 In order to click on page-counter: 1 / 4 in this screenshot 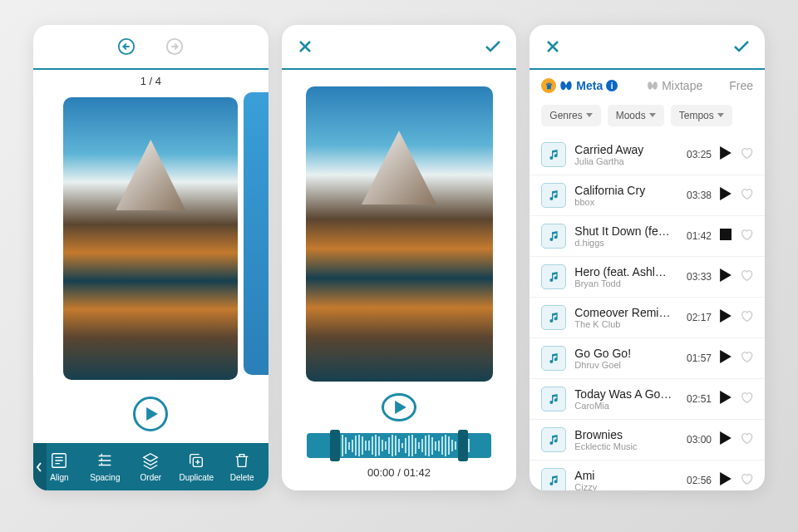, I will do `click(151, 81)`.